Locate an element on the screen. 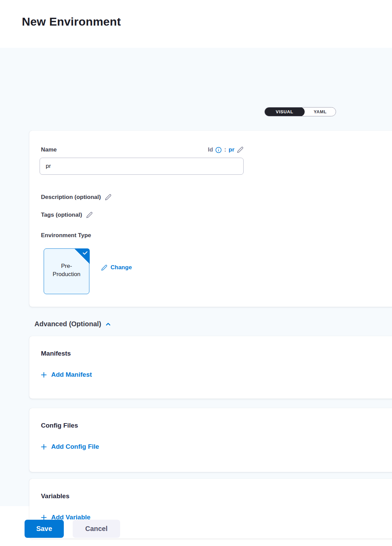 This screenshot has width=392, height=546. change-env-type-link: Change is located at coordinates (116, 268).